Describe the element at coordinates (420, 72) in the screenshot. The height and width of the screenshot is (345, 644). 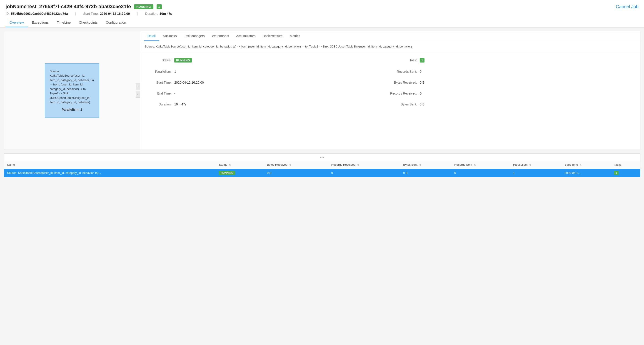
I see `records-sent-value: 0` at that location.